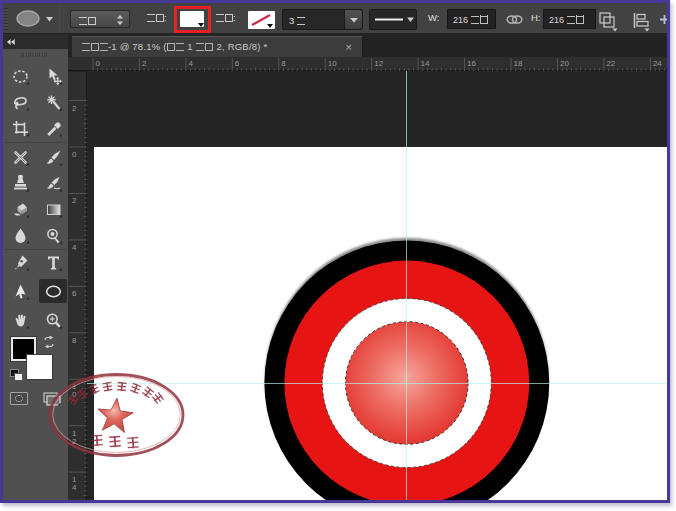 Image resolution: width=676 pixels, height=511 pixels. What do you see at coordinates (332, 64) in the screenshot?
I see `svg-text: 10` at bounding box center [332, 64].